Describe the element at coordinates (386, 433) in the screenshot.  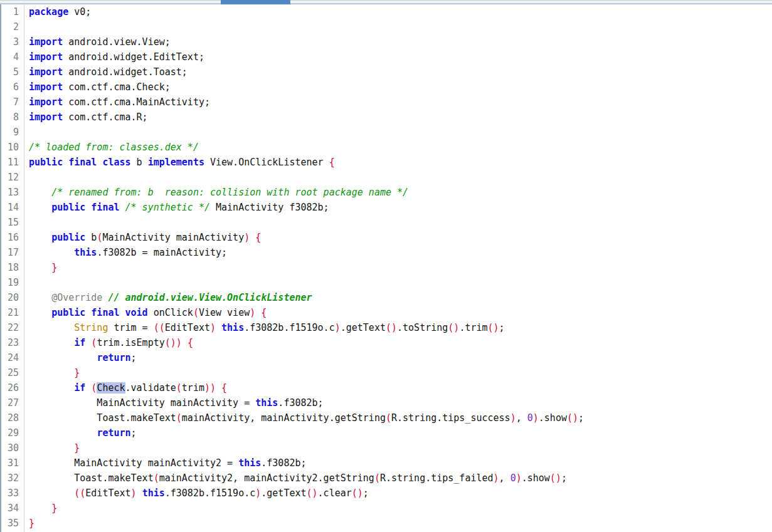
I see `code-line: 29 return;` at that location.